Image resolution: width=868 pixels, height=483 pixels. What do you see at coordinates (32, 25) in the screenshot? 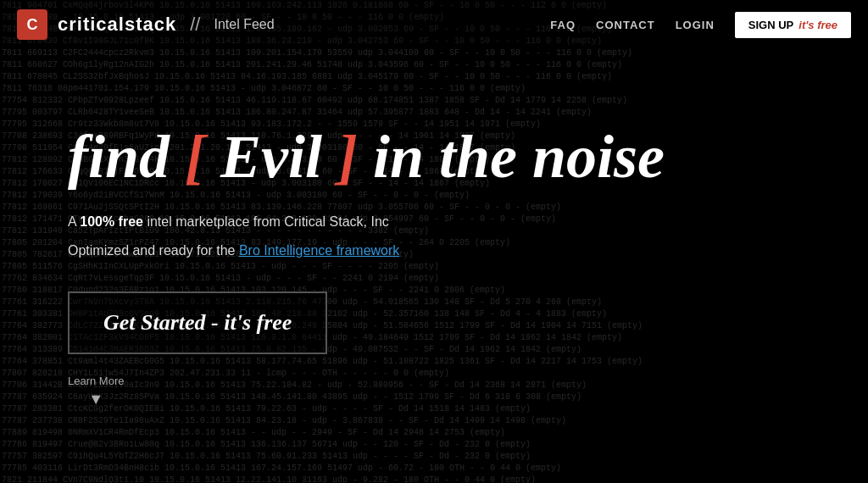
I see `logo-icon: C` at bounding box center [32, 25].